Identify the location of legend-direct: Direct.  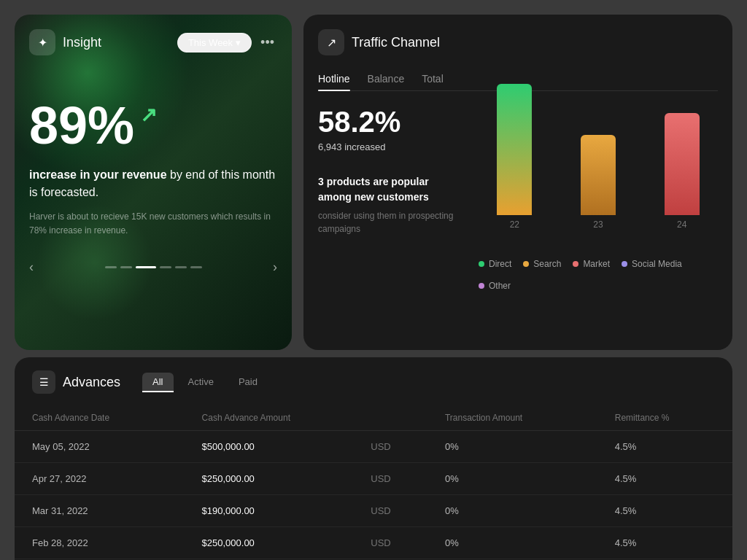
(495, 264).